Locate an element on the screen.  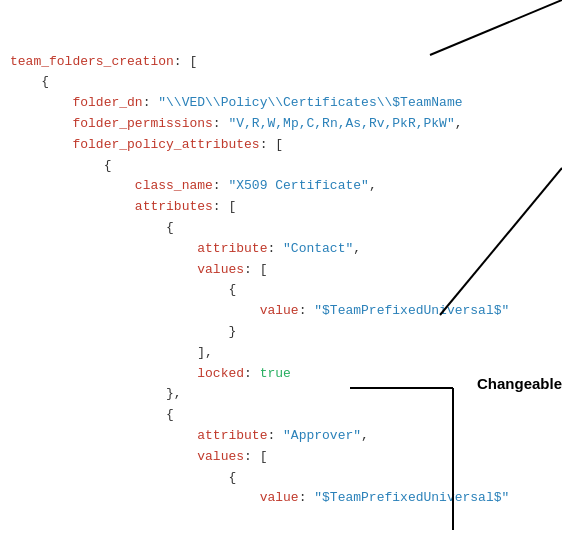
code-line: folder_policy_attributes: [ is located at coordinates (286, 146).